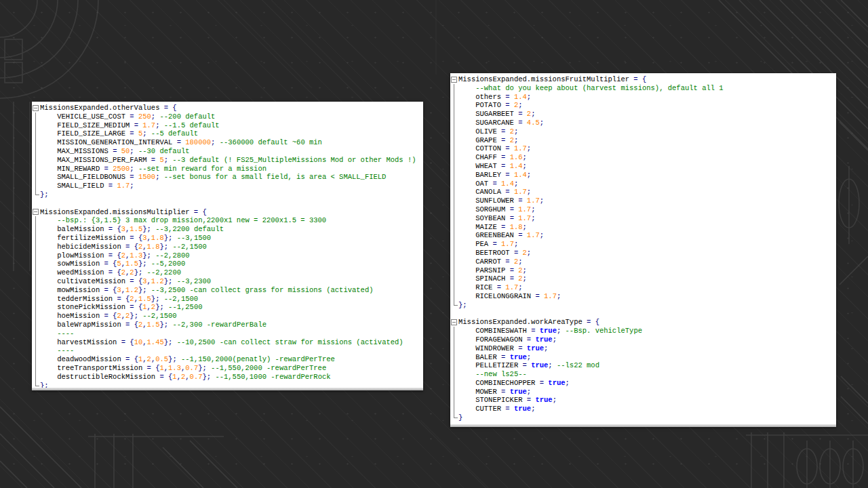  I want to click on code-line: SMALL_FIELD = 1.7;, so click(228, 186).